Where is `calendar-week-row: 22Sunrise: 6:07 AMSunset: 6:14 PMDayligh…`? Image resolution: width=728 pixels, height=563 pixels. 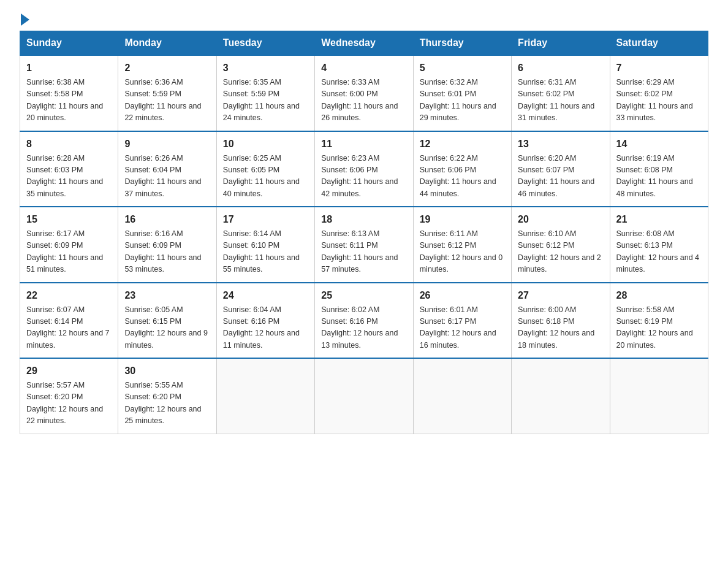
calendar-week-row: 22Sunrise: 6:07 AMSunset: 6:14 PMDayligh… is located at coordinates (364, 321).